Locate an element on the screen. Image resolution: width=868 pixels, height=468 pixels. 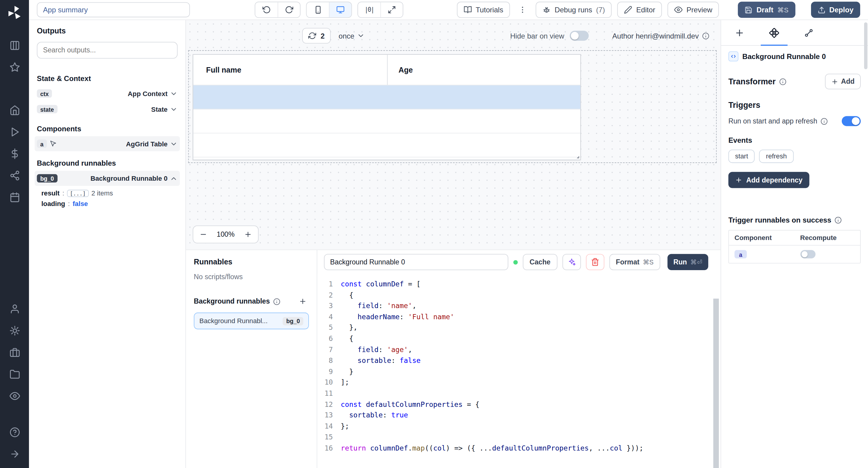
rail-folders-button is located at coordinates (14, 374).